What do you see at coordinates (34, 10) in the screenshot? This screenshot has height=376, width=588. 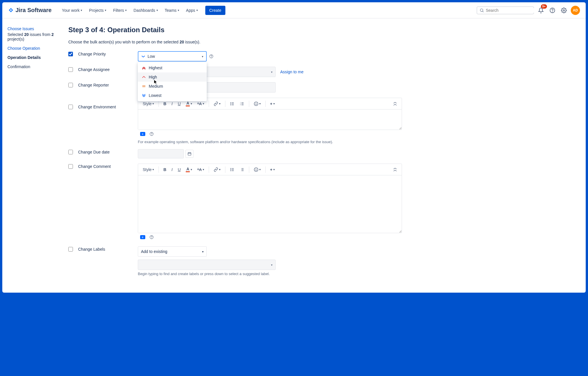 I see `product-name: Jira Software` at bounding box center [34, 10].